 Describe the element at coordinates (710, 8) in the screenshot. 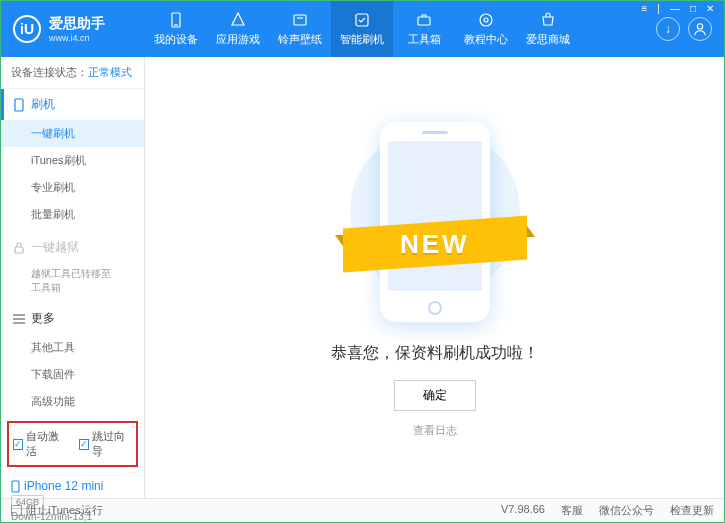

I see `close-button: ✕` at that location.